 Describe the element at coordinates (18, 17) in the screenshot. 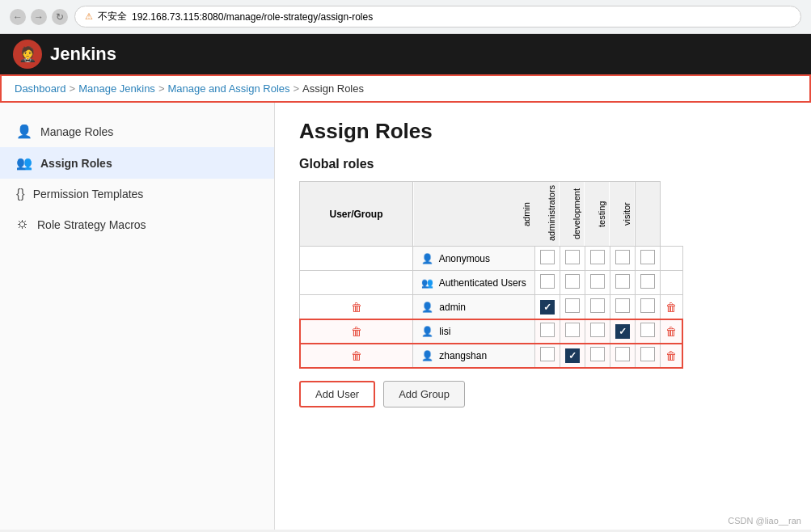

I see `back-button: ←` at that location.